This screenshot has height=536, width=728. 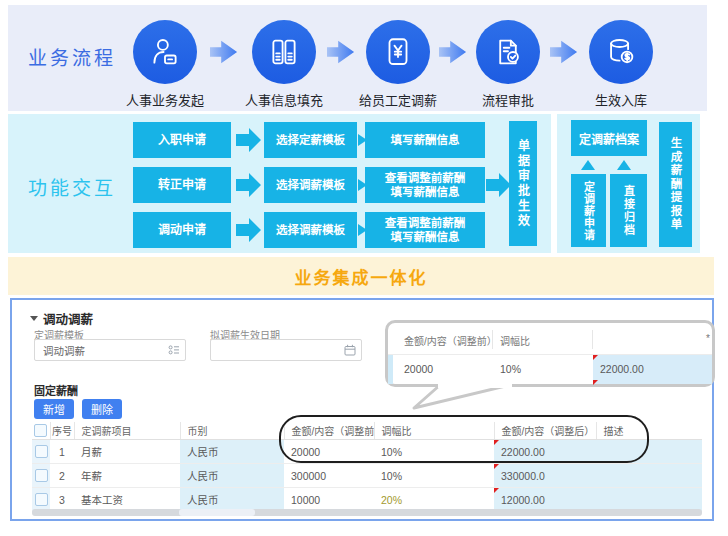 I want to click on box-onboarding-apply: 入职申请, so click(x=182, y=140).